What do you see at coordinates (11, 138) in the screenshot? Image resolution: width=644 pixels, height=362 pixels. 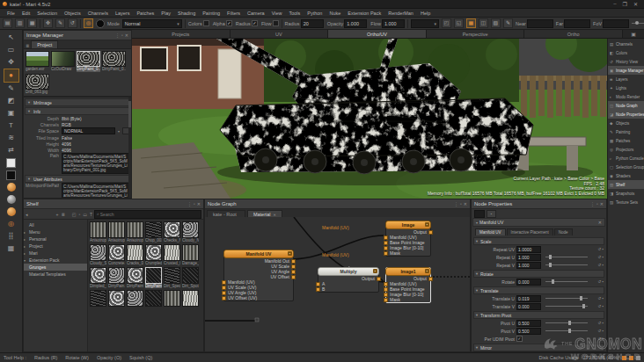 I see `tool-button: ≋` at bounding box center [11, 138].